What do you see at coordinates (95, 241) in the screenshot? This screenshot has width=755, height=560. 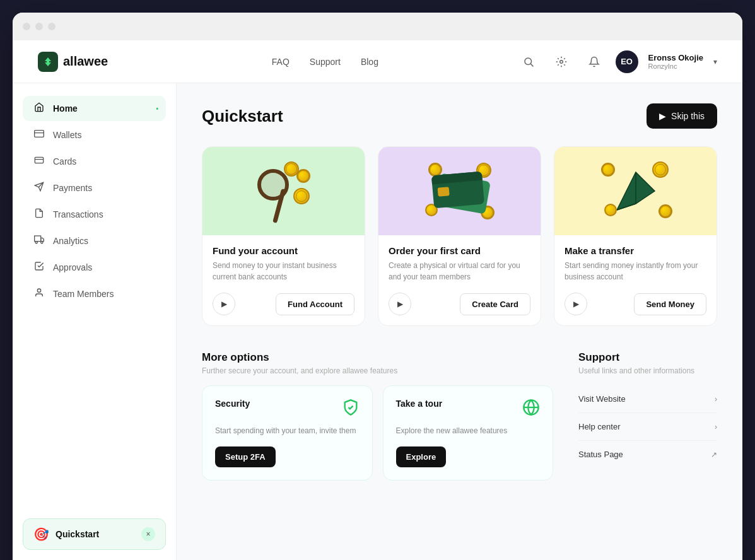 I see `sidebar-item-analytics: Analytics` at bounding box center [95, 241].